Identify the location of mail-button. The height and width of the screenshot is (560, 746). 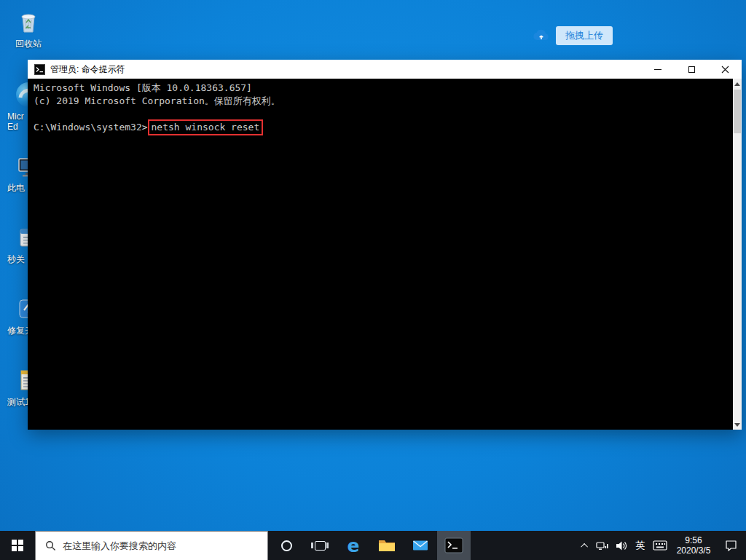
(420, 545).